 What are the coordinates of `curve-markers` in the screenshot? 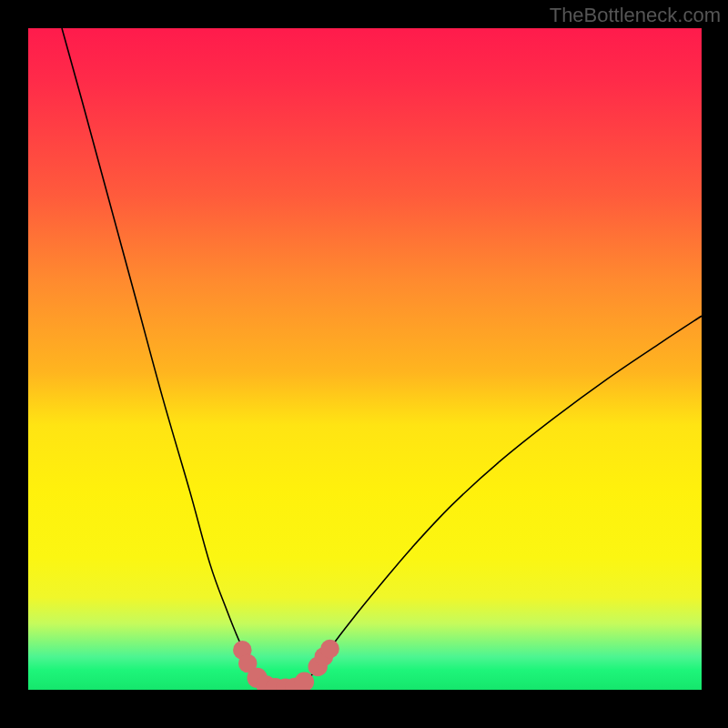 It's located at (286, 664).